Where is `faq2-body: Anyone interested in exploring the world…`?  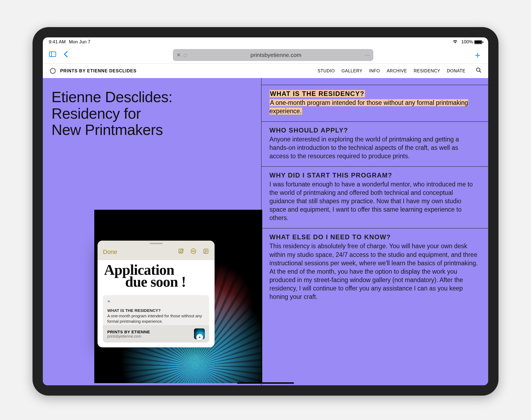
faq2-body: Anyone interested in exploring the world… is located at coordinates (374, 148).